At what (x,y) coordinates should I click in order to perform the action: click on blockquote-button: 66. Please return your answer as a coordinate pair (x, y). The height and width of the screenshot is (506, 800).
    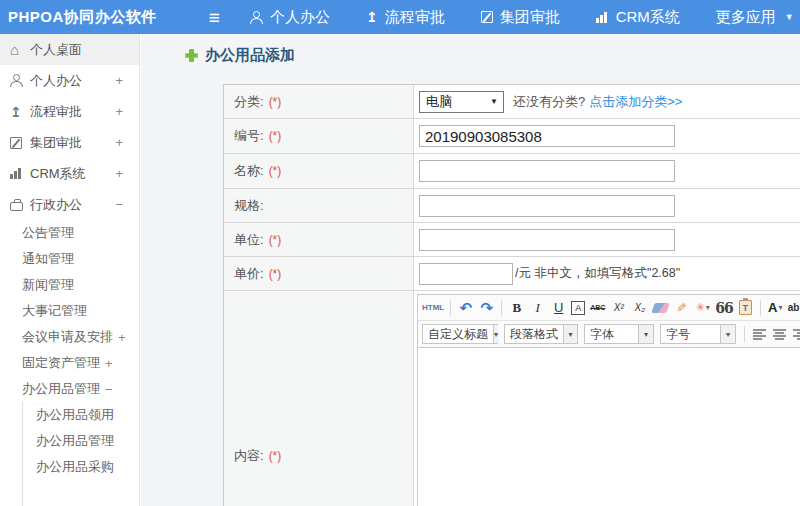
    Looking at the image, I should click on (724, 308).